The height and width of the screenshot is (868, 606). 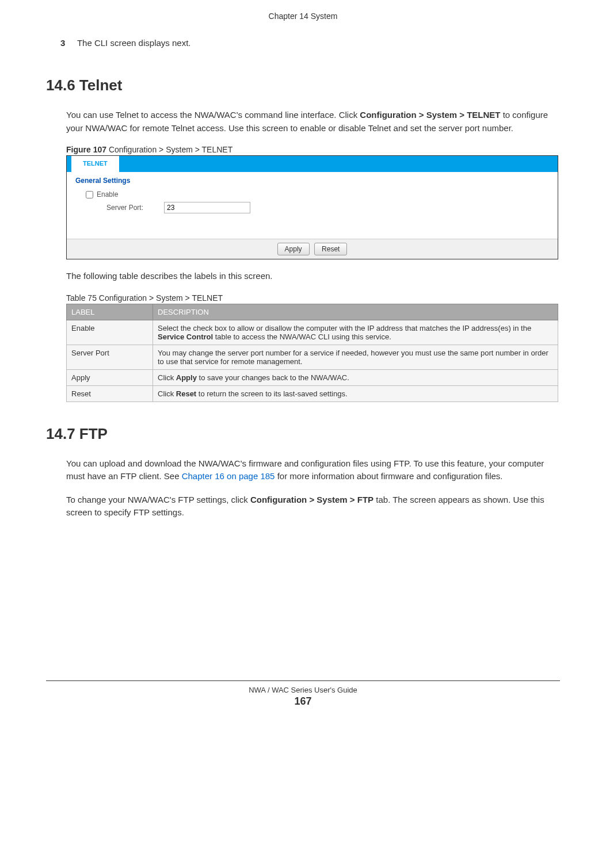 I want to click on table-header-description: DESCRIPTION, so click(x=356, y=312).